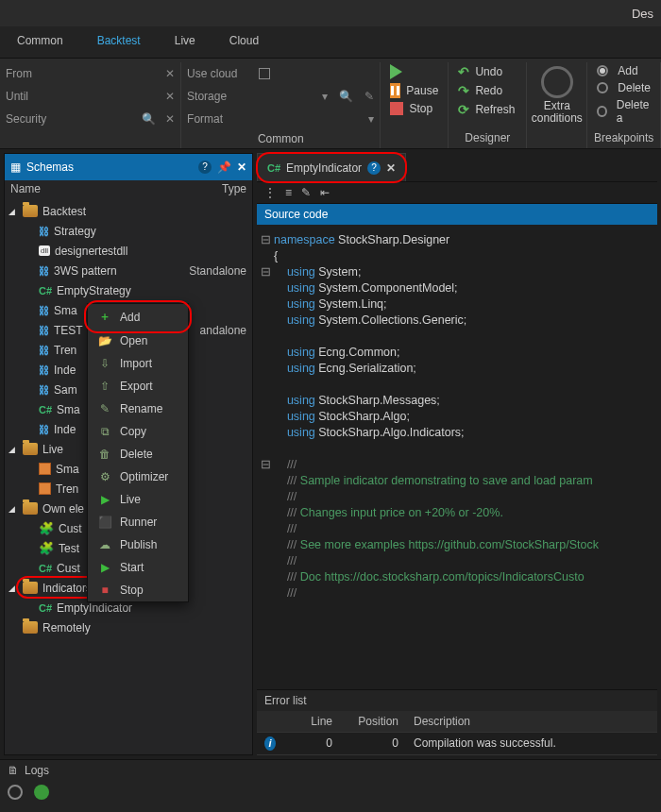  I want to click on document-tab: C# EmptyIndicator ? ✕, so click(331, 167).